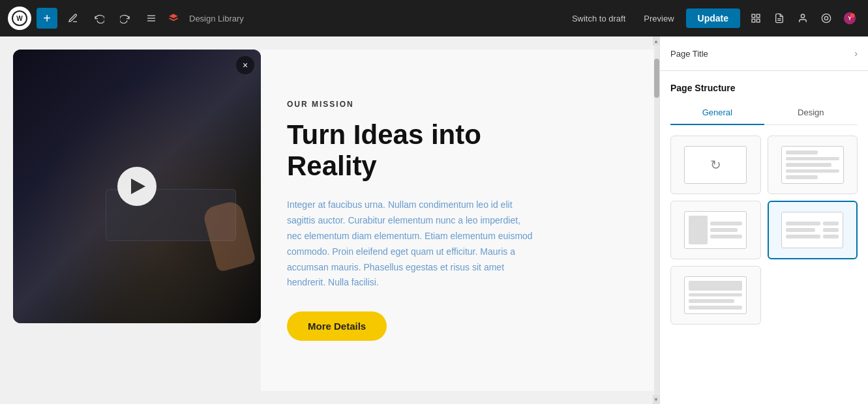 This screenshot has height=404, width=868. Describe the element at coordinates (337, 326) in the screenshot. I see `more-details-button: More Details` at that location.